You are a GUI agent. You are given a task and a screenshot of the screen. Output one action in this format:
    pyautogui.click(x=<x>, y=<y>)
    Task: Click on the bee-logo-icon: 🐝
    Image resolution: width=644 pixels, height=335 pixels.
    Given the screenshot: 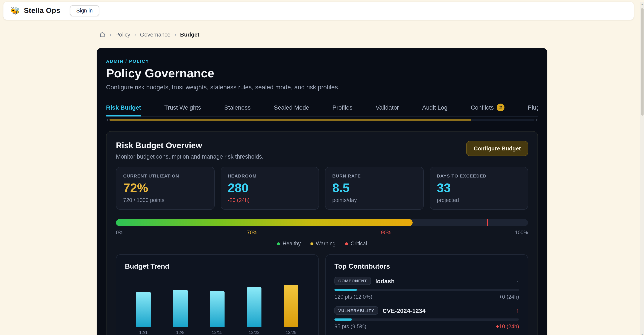 What is the action you would take?
    pyautogui.click(x=15, y=11)
    